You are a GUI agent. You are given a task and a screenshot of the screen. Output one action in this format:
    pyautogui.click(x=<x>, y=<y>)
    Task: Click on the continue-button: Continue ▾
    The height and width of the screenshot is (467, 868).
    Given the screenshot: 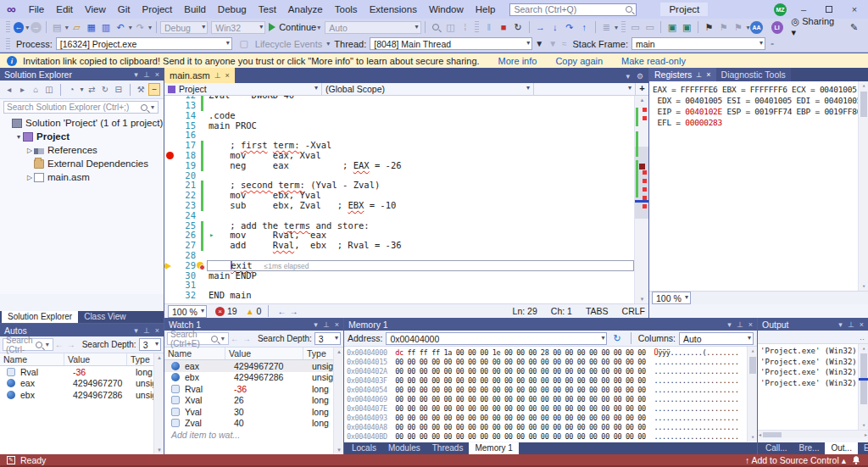 What is the action you would take?
    pyautogui.click(x=295, y=27)
    